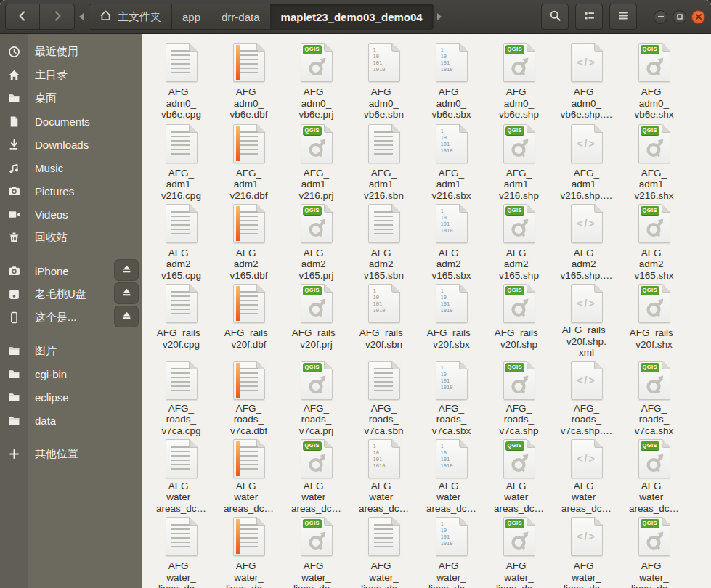 Image resolution: width=711 pixels, height=588 pixels. Describe the element at coordinates (317, 241) in the screenshot. I see `file-item: QGISAFG_adm2_v165.prj` at that location.